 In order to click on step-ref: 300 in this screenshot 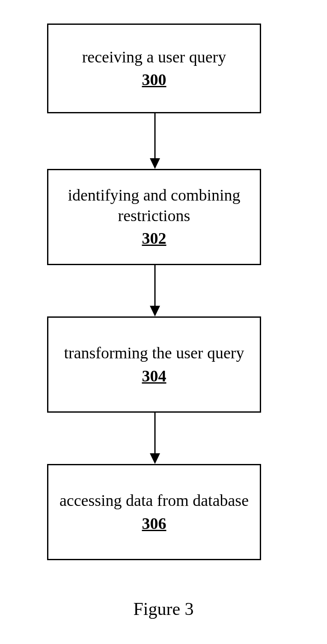, I will do `click(154, 80)`.